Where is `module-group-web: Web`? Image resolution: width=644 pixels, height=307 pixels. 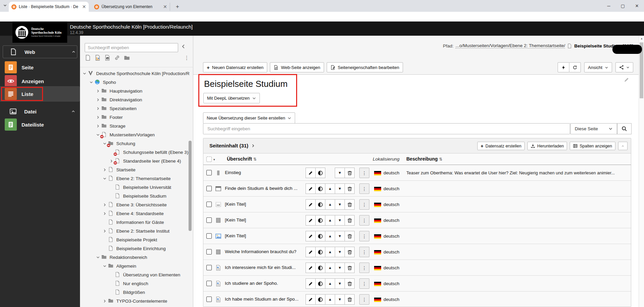 module-group-web: Web is located at coordinates (40, 52).